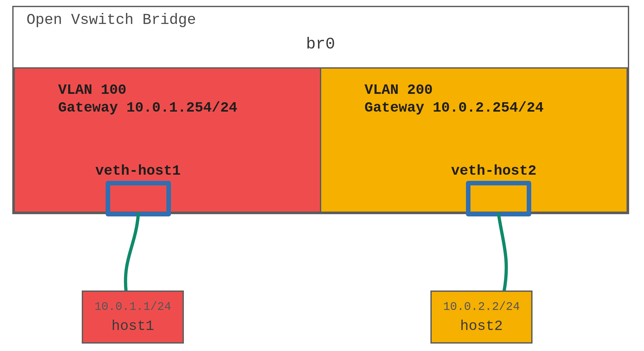 The height and width of the screenshot is (351, 644). What do you see at coordinates (502, 253) in the screenshot?
I see `link-host2` at bounding box center [502, 253].